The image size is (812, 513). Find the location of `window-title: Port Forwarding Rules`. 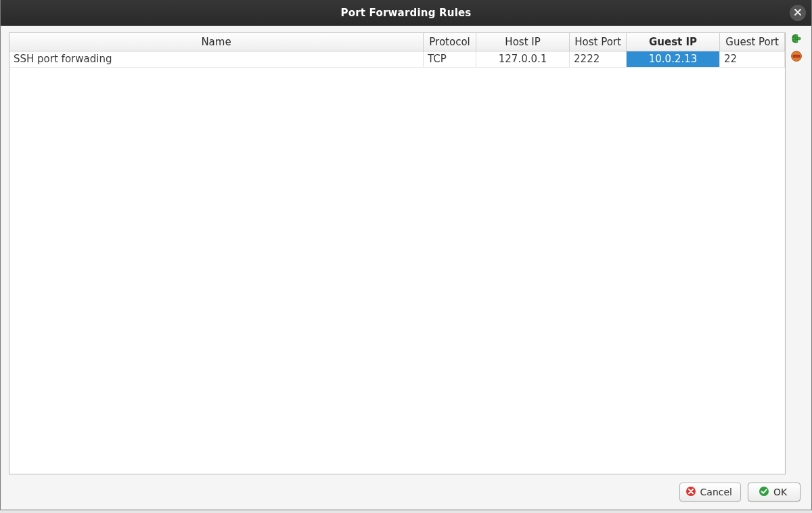

window-title: Port Forwarding Rules is located at coordinates (406, 13).